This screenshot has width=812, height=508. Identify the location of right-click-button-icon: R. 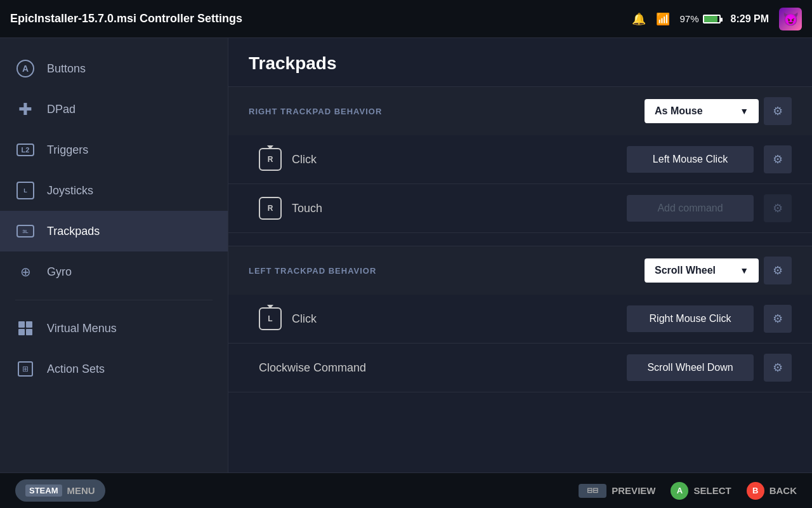
(270, 159).